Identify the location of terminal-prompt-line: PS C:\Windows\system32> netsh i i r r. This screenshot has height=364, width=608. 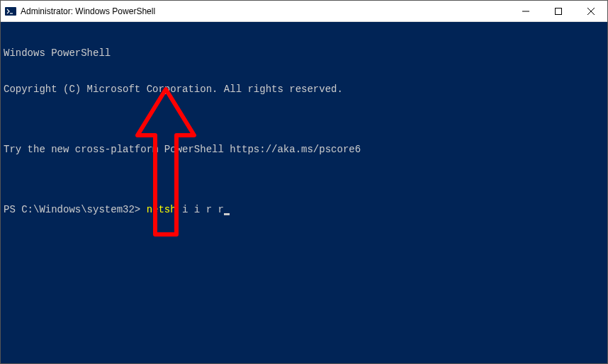
(304, 210).